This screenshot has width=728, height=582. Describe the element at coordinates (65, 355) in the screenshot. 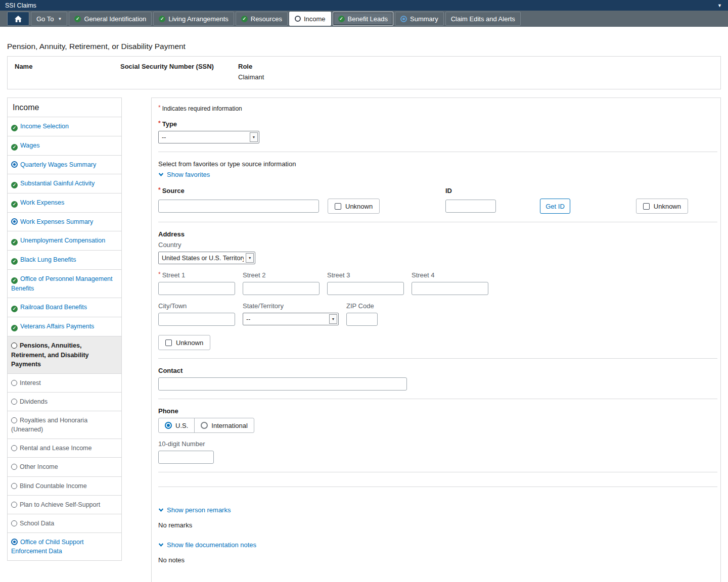

I see `sidebar-item-pensions-annuities-retirement-disability: Pensions, Annuities, Retirement, and Dis…` at that location.